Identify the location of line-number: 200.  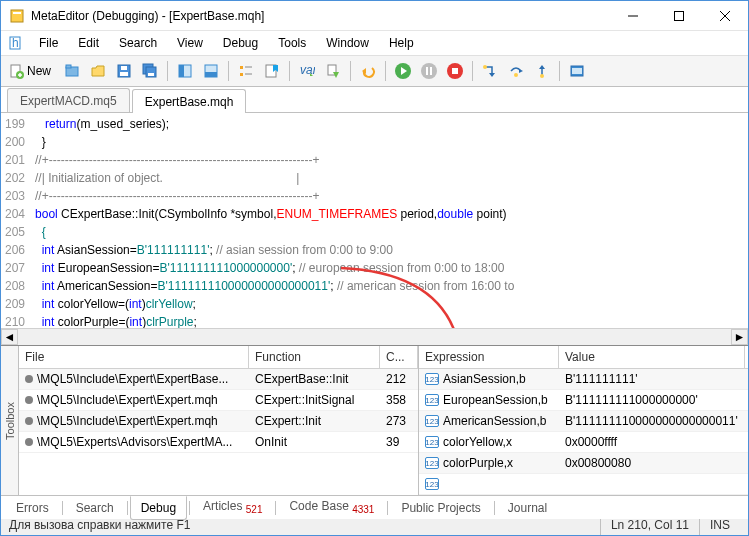
(15, 142).